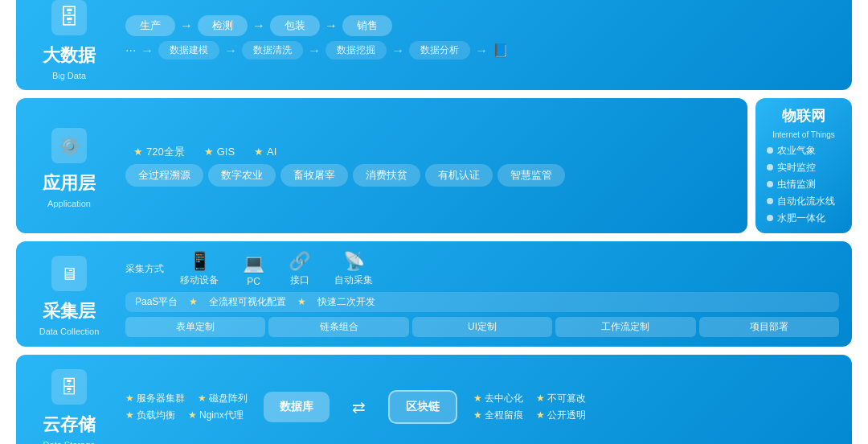  Describe the element at coordinates (186, 407) in the screenshot. I see `storage-left: ★ 服务器集群 ★ 磁盘阵列 ★ 负载均衡` at that location.